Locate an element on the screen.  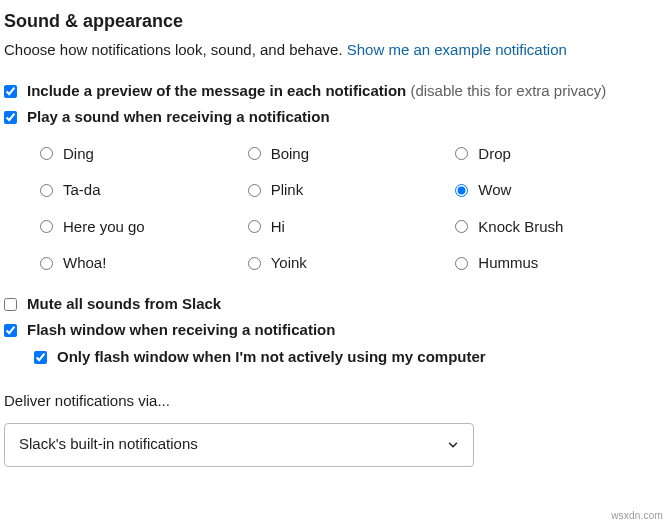
sound-label: Boing is located at coordinates (290, 154).